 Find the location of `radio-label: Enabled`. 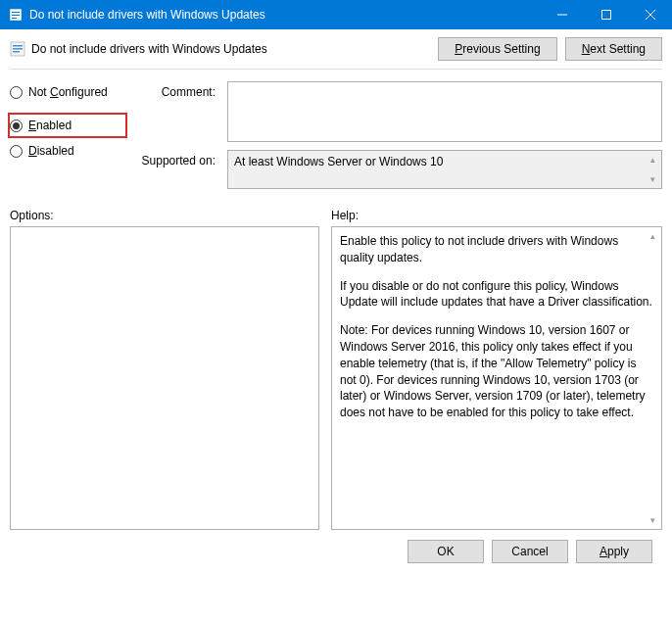

radio-label: Enabled is located at coordinates (50, 125).